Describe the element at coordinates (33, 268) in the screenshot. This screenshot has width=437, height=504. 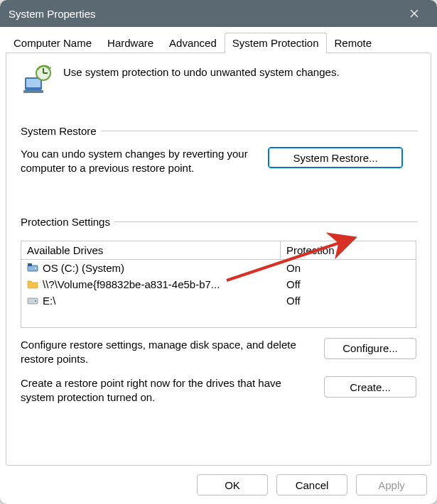
I see `disk-os-icon` at that location.